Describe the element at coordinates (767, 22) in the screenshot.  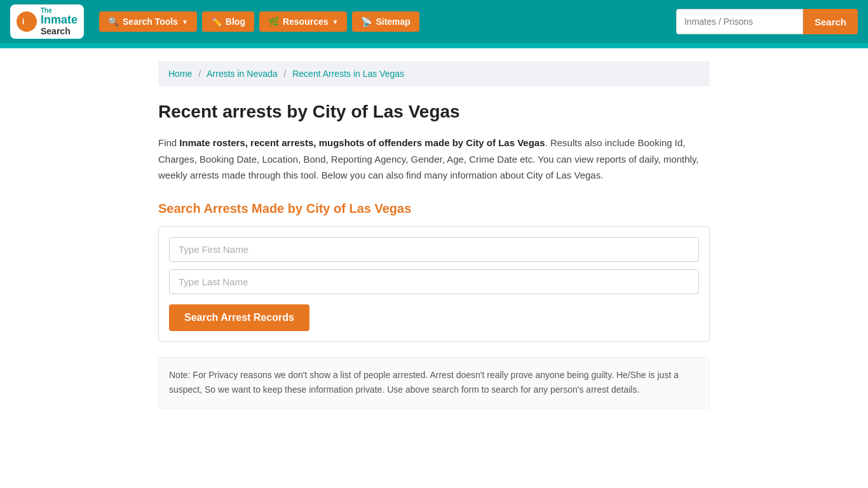
I see `nav-search-wrap: Search` at that location.